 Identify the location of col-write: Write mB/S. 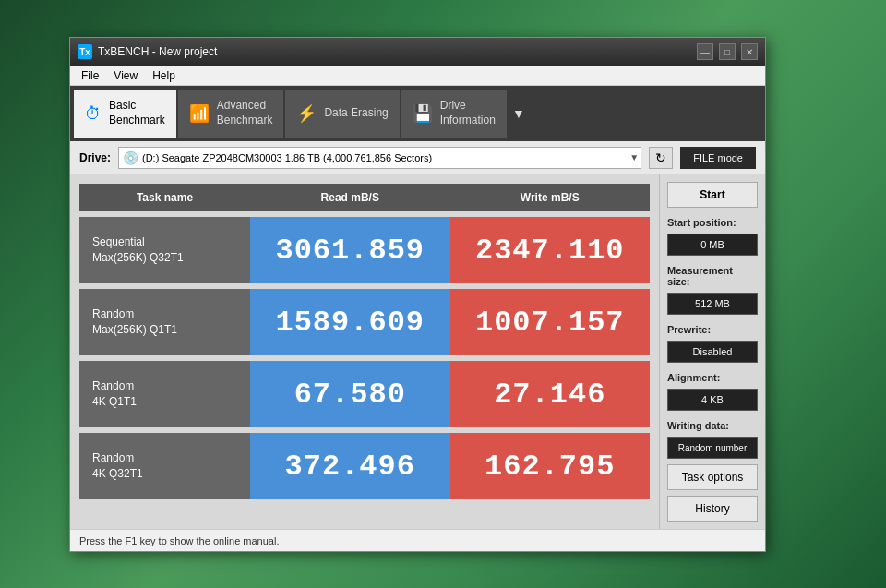
(550, 198).